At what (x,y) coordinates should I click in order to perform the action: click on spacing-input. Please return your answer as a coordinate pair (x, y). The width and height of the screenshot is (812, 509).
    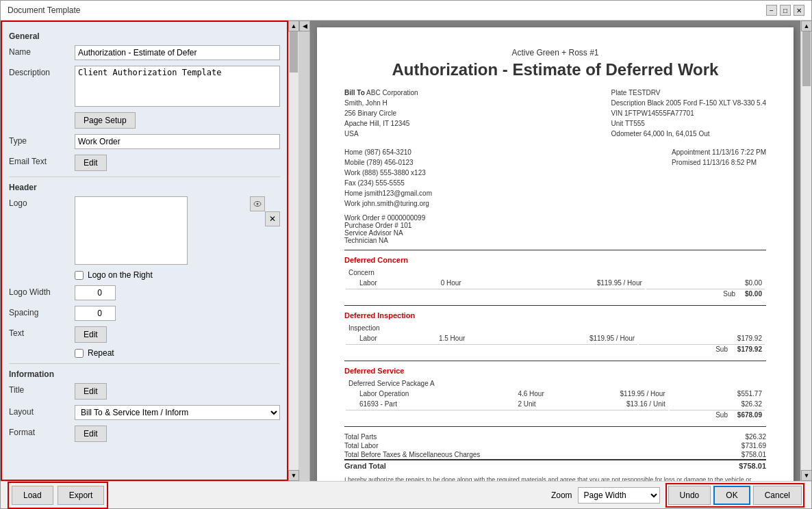
    Looking at the image, I should click on (95, 313).